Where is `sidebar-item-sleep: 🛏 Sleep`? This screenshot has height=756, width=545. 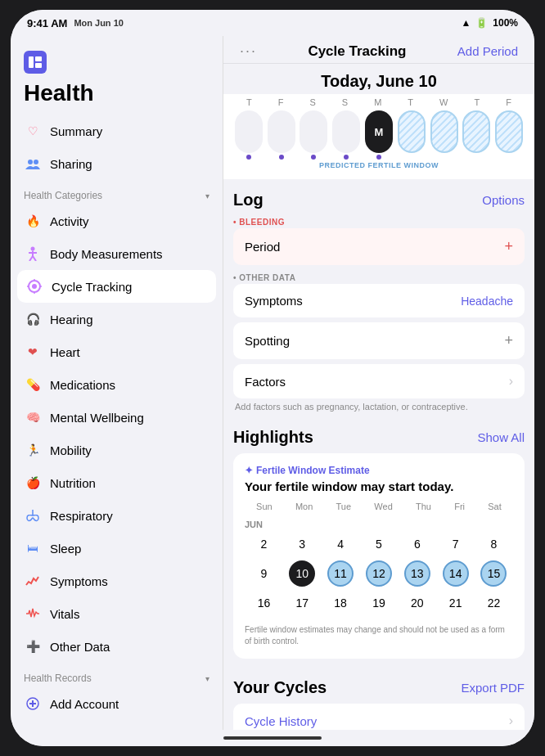
sidebar-item-sleep: 🛏 Sleep is located at coordinates (116, 548).